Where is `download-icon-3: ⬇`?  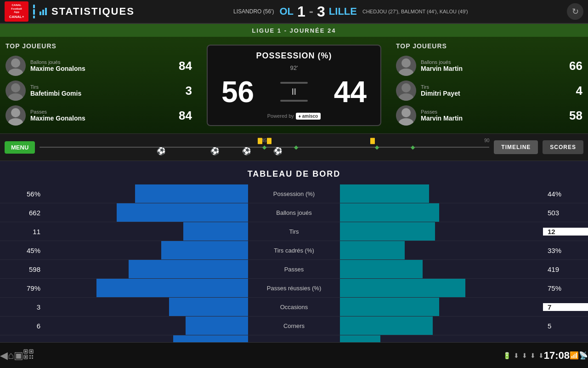 download-icon-3: ⬇ is located at coordinates (533, 356).